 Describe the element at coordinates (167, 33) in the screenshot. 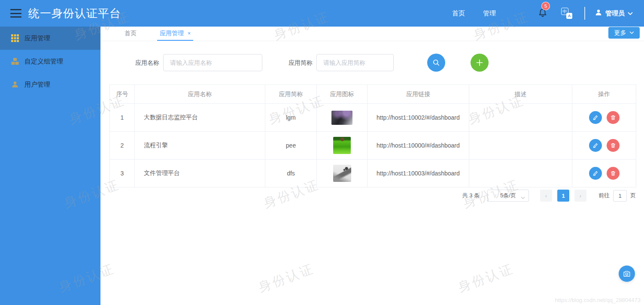

I see `tabs-container: 首页应用管理×` at that location.